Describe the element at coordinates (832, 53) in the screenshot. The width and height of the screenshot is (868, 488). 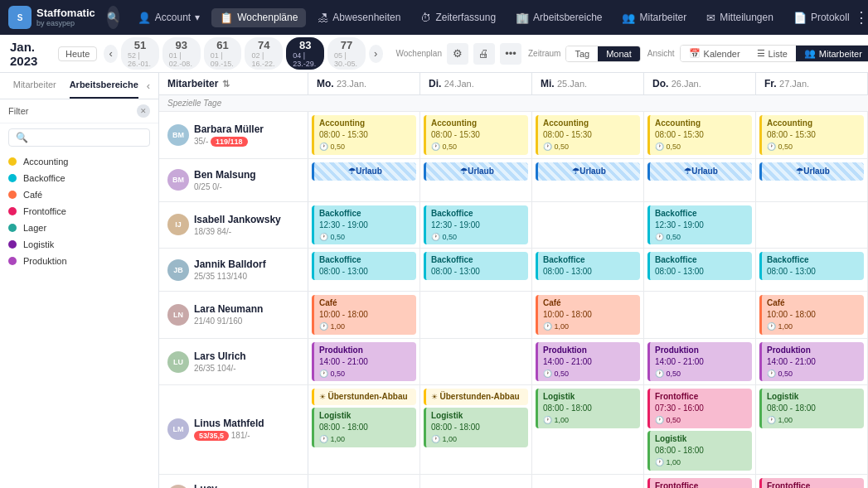
I see `tab-mitarbeiter-view: 👥 Mitarbeiter` at that location.